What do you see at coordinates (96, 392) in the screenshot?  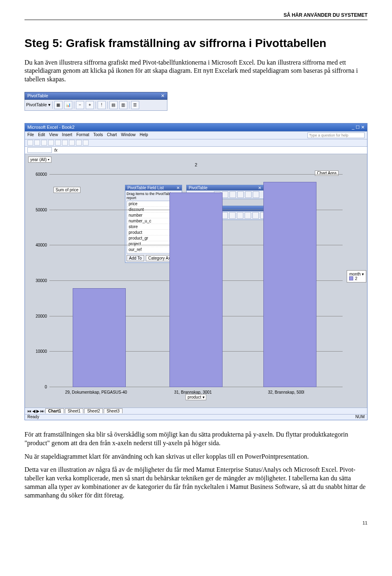 I see `x-category-label: 29, Dokumentskap, PEGASUS-40` at bounding box center [96, 392].